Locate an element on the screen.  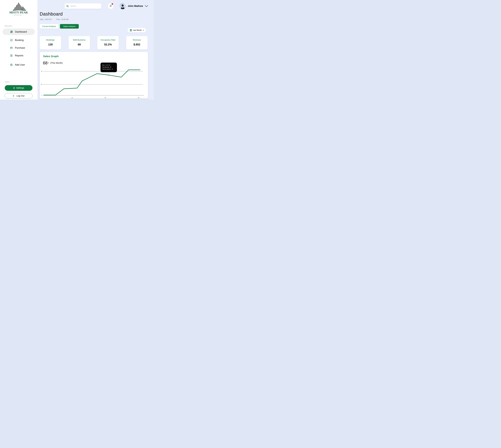
tab-label: Sales Analysis is located at coordinates (69, 27).